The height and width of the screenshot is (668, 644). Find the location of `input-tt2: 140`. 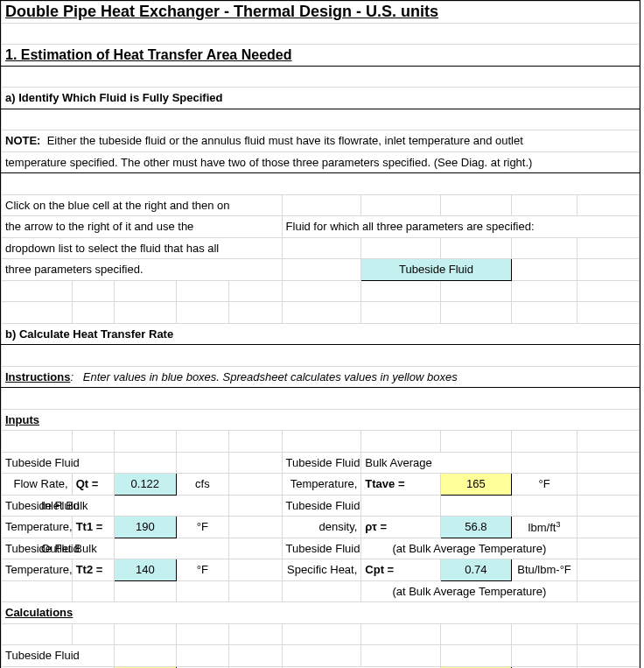

input-tt2: 140 is located at coordinates (145, 571).